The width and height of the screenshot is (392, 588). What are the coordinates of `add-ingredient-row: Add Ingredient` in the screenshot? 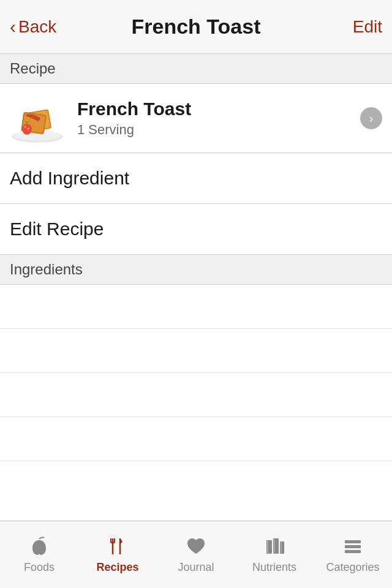 It's located at (196, 179).